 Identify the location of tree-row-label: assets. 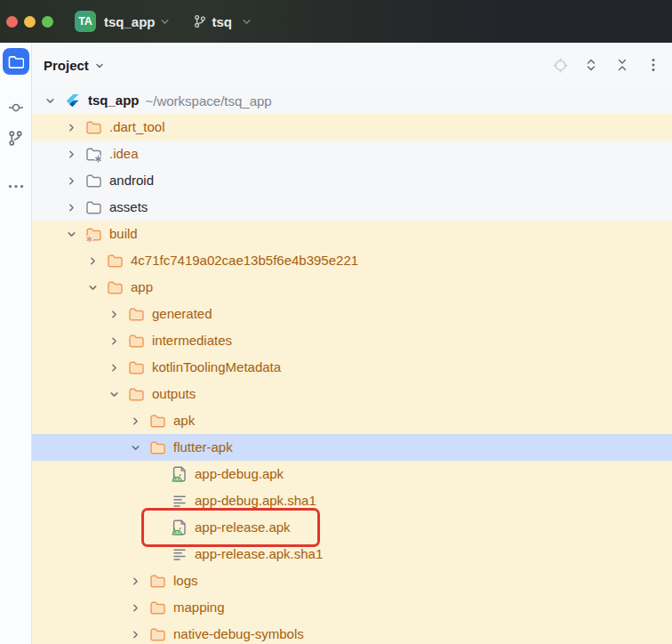
(128, 207).